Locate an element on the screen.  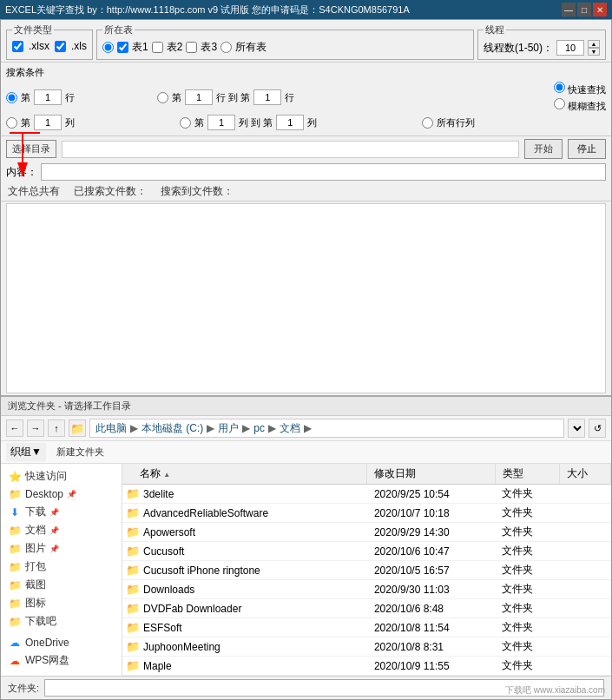
breadcrumb-pc2: pc is located at coordinates (259, 428).